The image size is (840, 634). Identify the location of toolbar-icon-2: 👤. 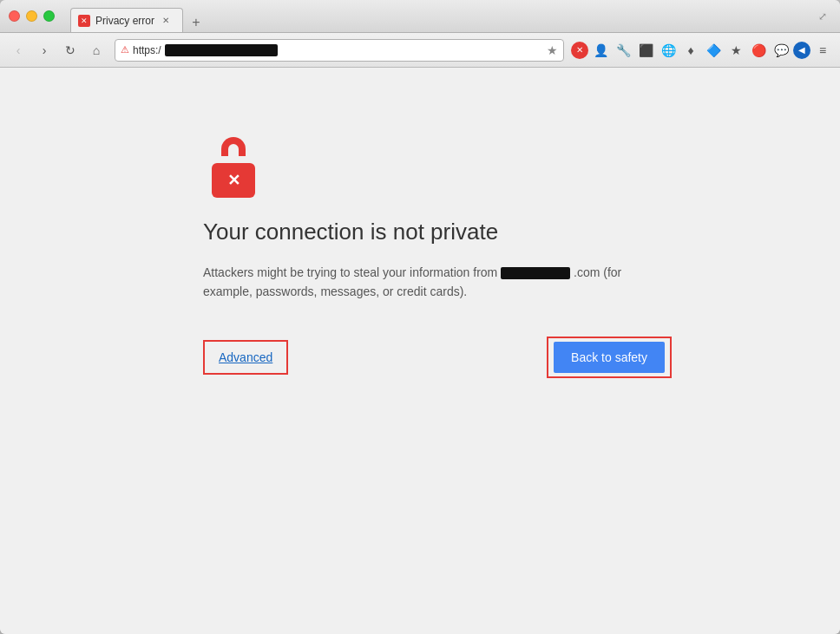
(600, 50).